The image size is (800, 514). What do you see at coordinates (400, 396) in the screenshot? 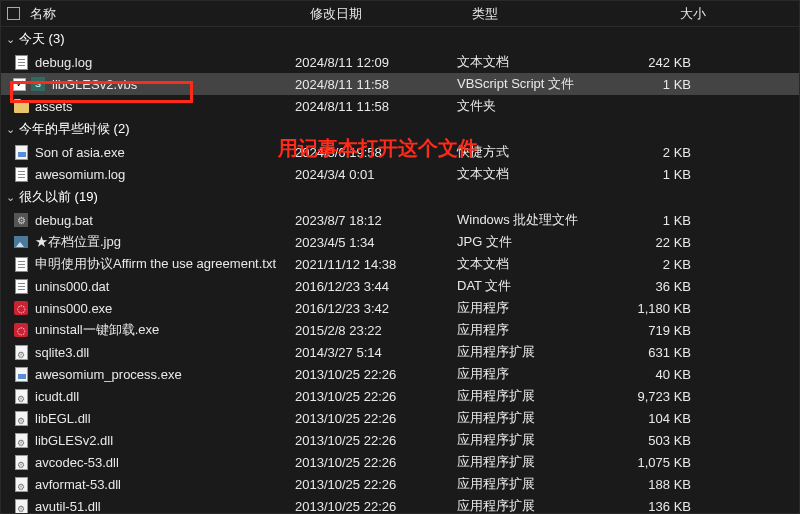
I see `file-row: icudt.dll2013/10/25 22:26应用程序扩展9,723 KB` at bounding box center [400, 396].